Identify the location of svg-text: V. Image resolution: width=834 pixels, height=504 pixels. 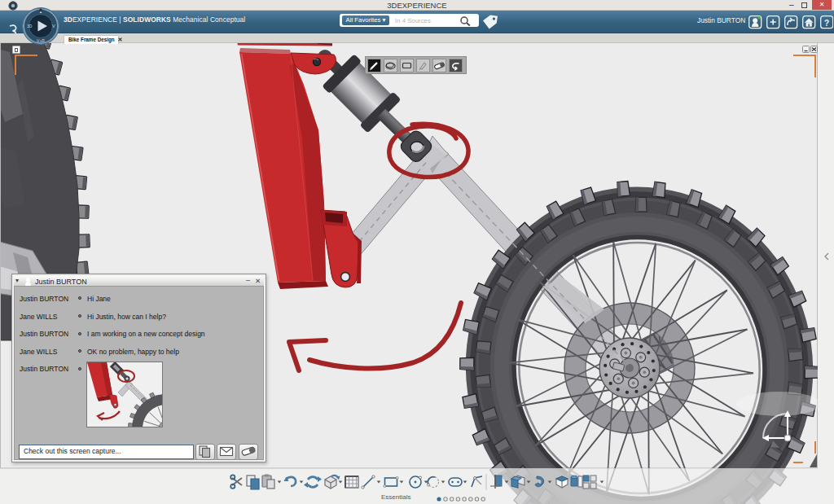
(54, 26).